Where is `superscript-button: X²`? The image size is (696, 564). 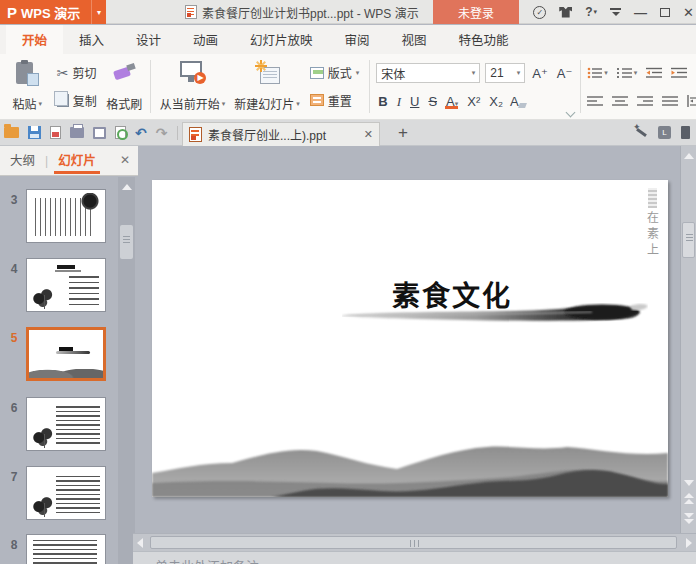 superscript-button: X² is located at coordinates (474, 102).